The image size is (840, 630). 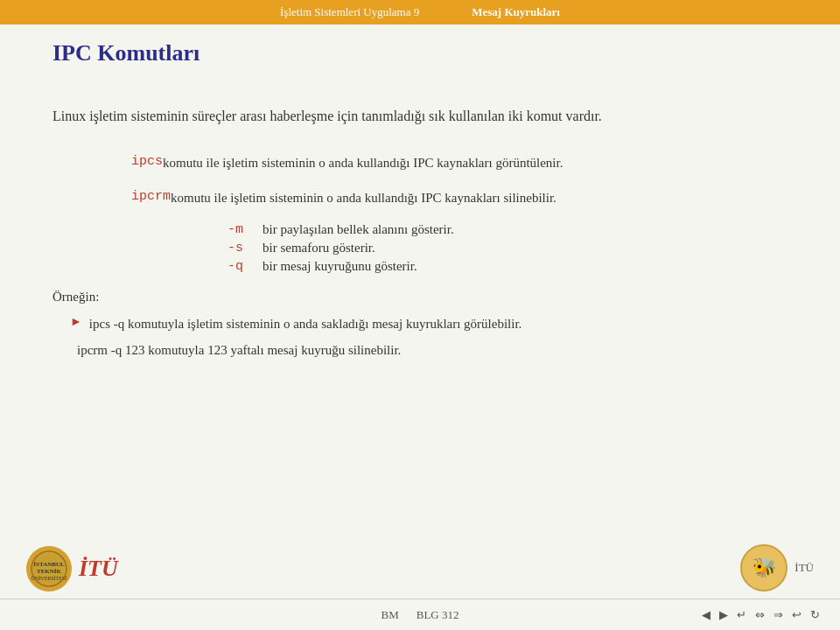 What do you see at coordinates (108, 161) in the screenshot?
I see `ipcs-label: ipcs` at bounding box center [108, 161].